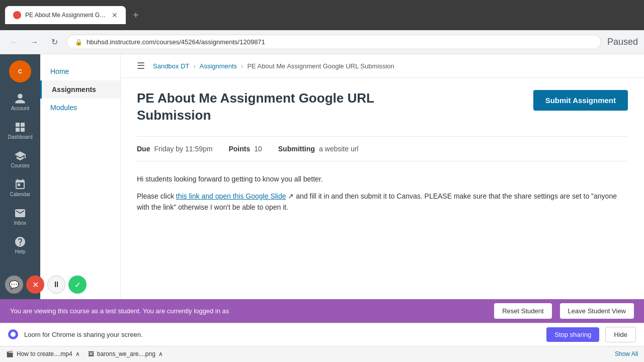  What do you see at coordinates (143, 149) in the screenshot?
I see `due-label: Due` at bounding box center [143, 149].